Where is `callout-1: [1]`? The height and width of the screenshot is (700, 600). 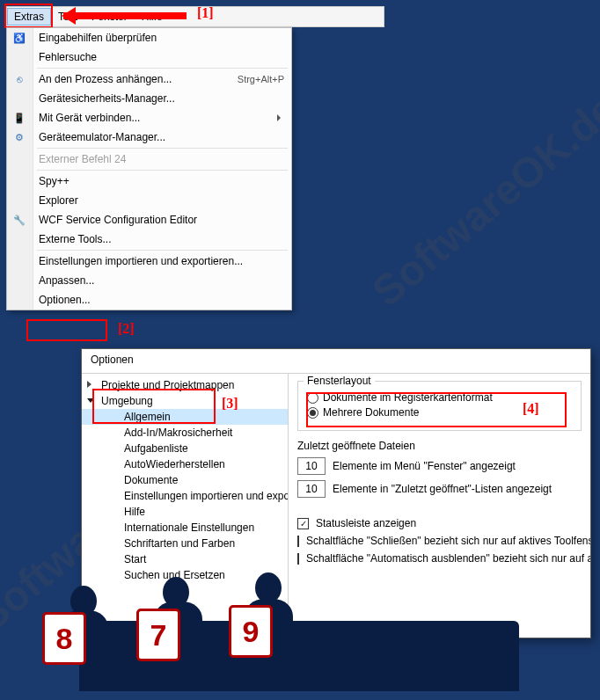 callout-1: [1] is located at coordinates (206, 13).